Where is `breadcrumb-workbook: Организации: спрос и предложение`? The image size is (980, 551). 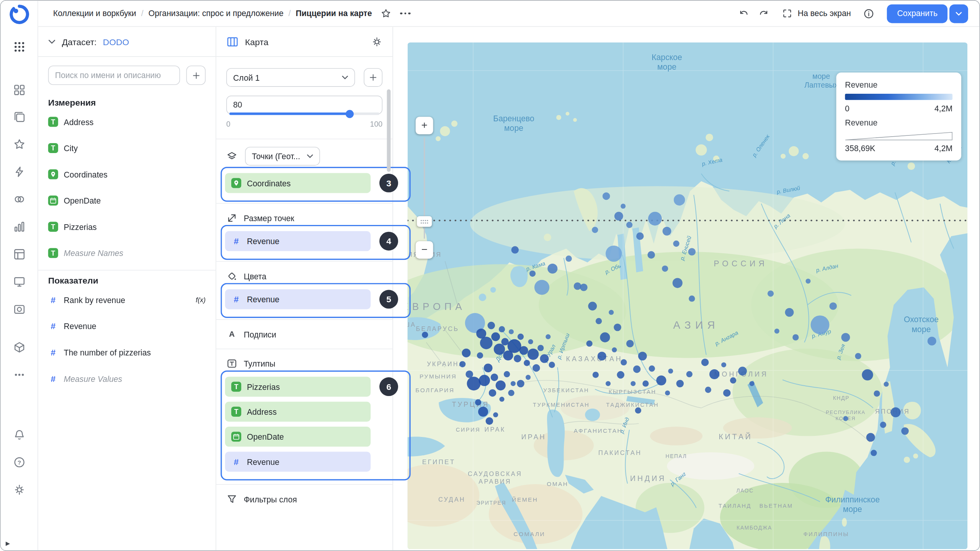
breadcrumb-workbook: Организации: спрос и предложение is located at coordinates (216, 13).